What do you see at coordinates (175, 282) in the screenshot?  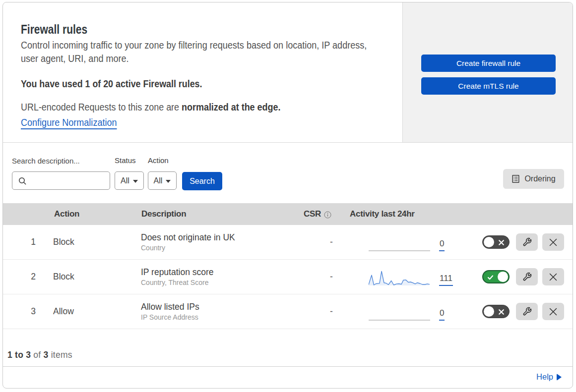 I see `rule-criteria: Country, Threat Score` at bounding box center [175, 282].